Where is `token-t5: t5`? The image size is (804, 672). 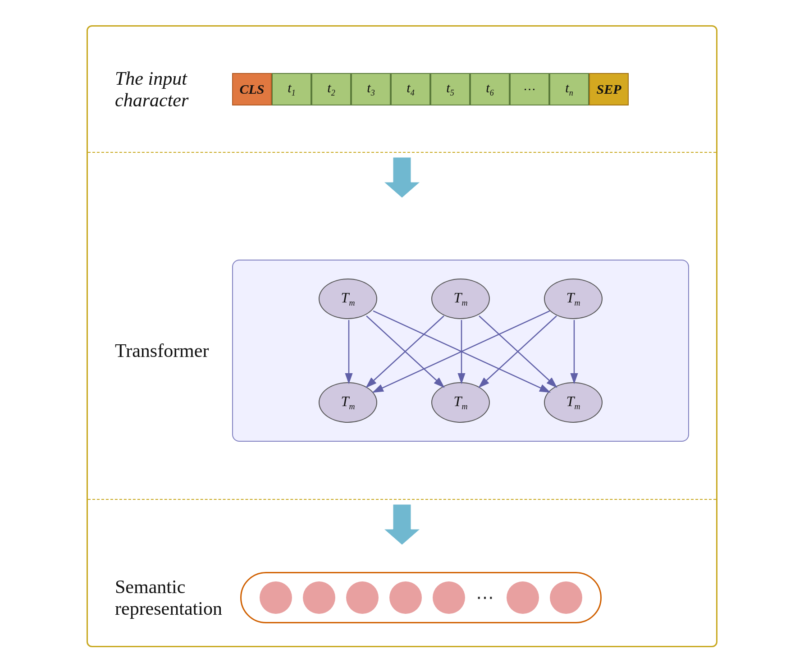
token-t5: t5 is located at coordinates (450, 89).